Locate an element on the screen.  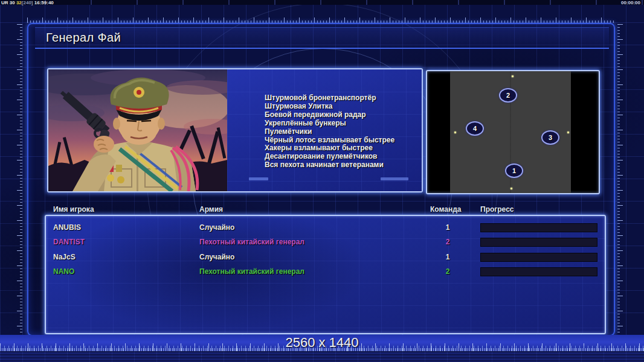
ability-item: Боевой передвижной радар is located at coordinates (330, 115).